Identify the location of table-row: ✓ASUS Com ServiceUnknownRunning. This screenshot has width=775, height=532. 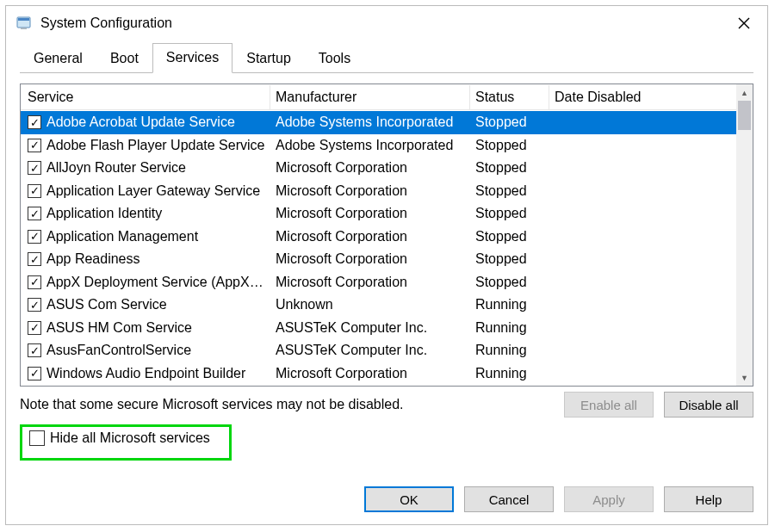
(379, 305).